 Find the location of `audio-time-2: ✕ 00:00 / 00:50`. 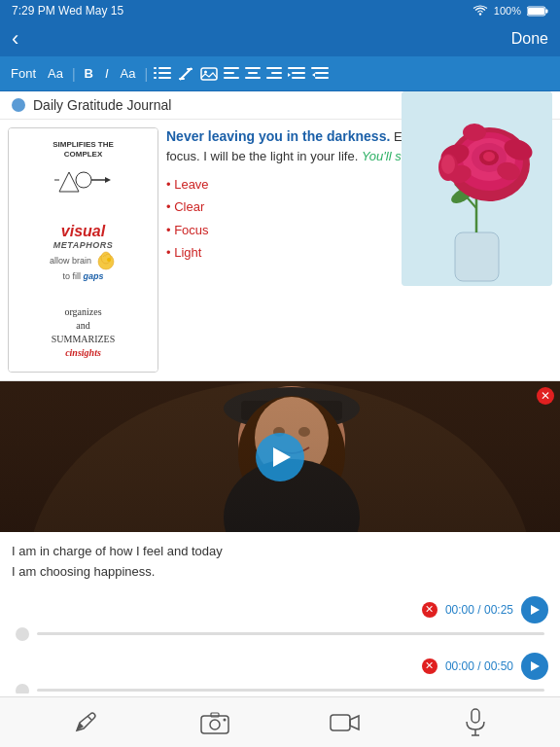

audio-time-2: ✕ 00:00 / 00:50 is located at coordinates (280, 666).